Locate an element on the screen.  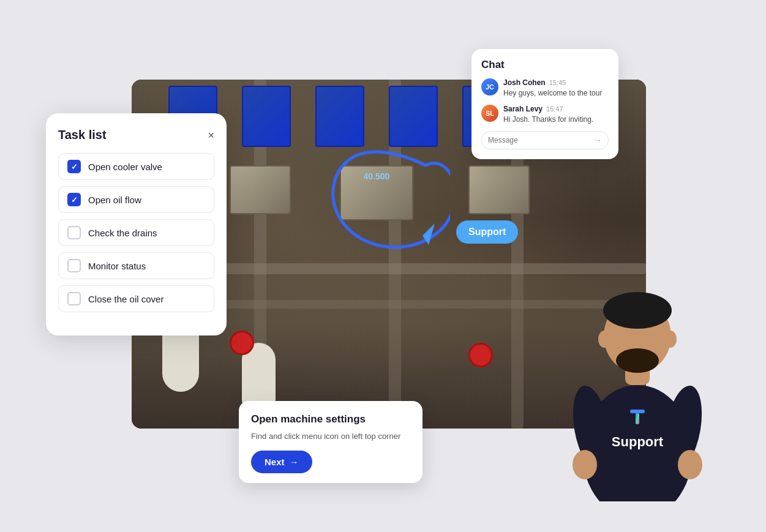
task-list-panel: Task list × ✓Open cooler valve✓Open oil … is located at coordinates (136, 224).